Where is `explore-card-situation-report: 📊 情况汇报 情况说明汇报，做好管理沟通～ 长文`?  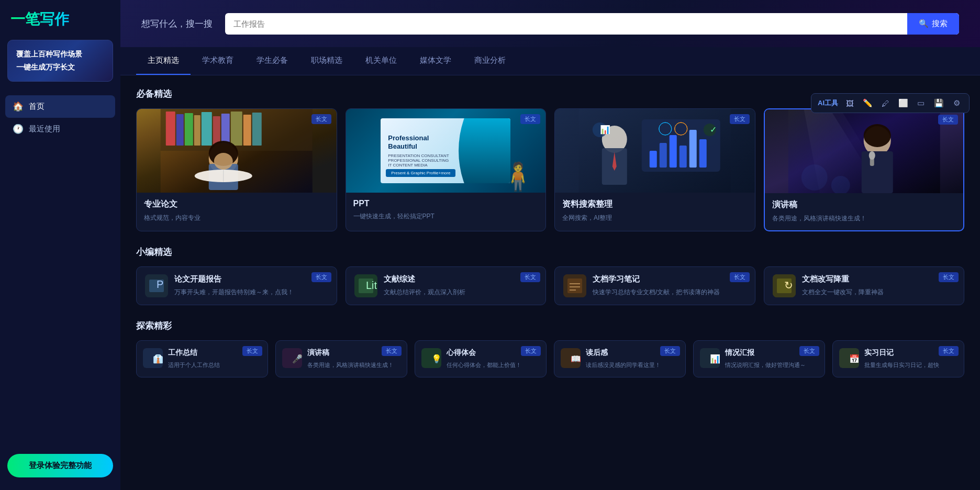
explore-card-situation-report: 📊 情况汇报 情况说明汇报，做好管理沟通～ 长文 is located at coordinates (759, 359).